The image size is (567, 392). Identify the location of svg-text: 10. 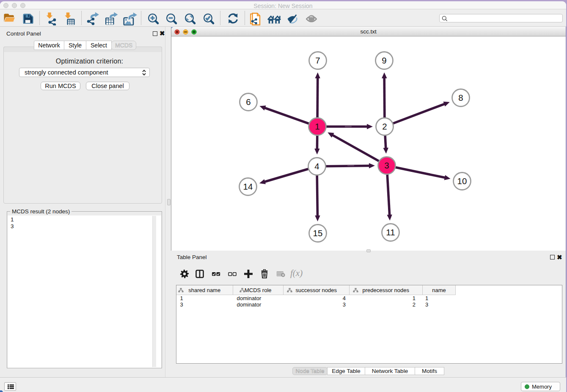
(462, 181).